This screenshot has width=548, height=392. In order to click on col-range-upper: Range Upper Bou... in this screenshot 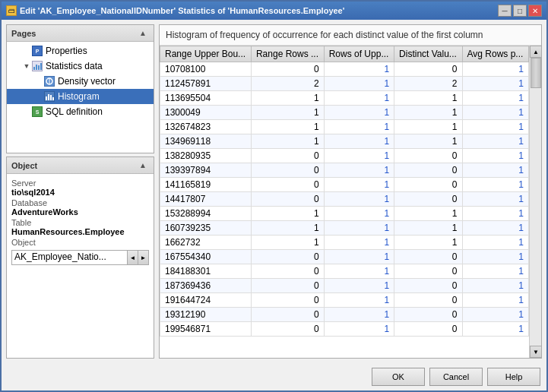, I will do `click(206, 55)`.